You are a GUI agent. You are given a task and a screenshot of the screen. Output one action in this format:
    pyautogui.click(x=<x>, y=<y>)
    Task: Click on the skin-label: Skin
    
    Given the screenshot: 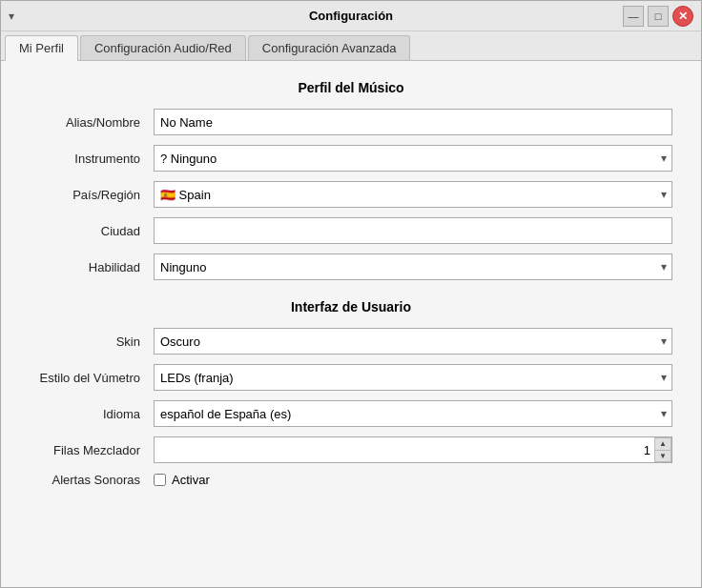 What is the action you would take?
    pyautogui.click(x=92, y=341)
    